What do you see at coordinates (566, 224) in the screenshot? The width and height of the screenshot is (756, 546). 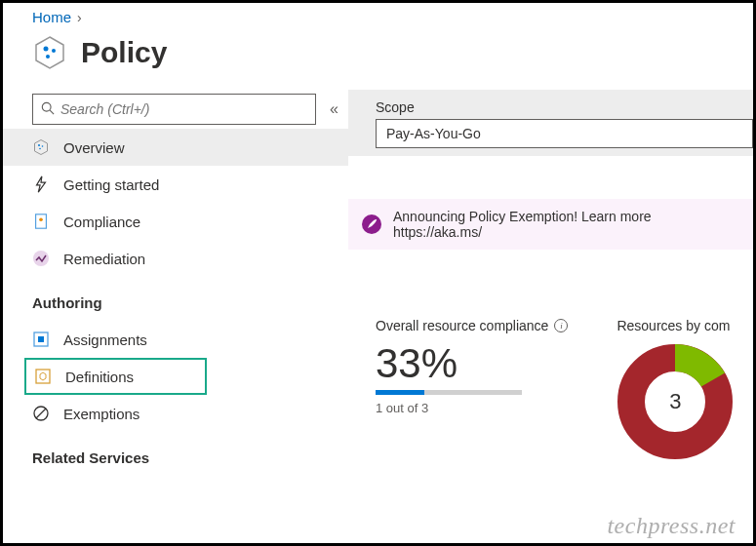 I see `announcement-text: Announcing Policy Exemption! Learn more …` at bounding box center [566, 224].